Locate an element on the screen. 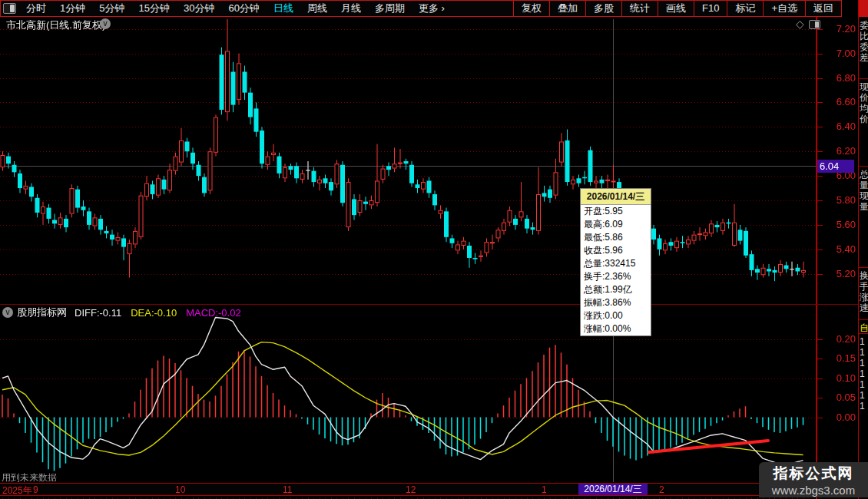  title-row: 市北高新(日线.前复权) ∨ ◇ is located at coordinates (407, 25).